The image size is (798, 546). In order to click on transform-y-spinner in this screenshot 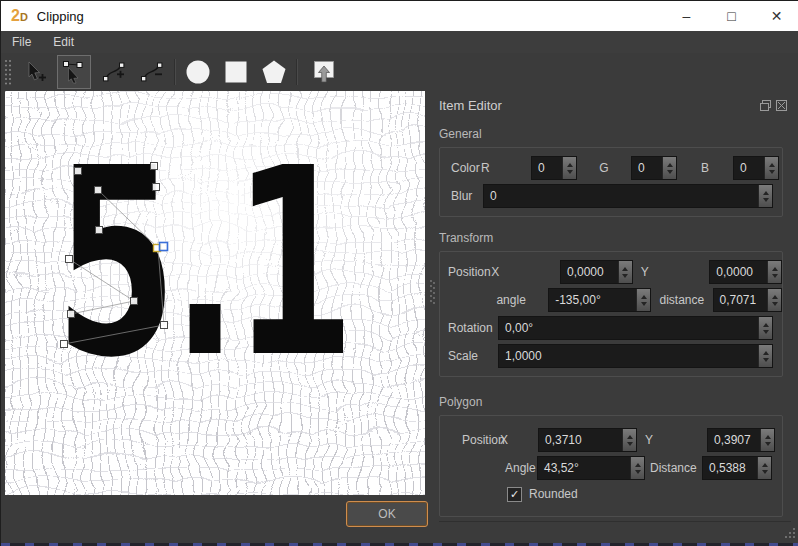, I will do `click(774, 272)`.